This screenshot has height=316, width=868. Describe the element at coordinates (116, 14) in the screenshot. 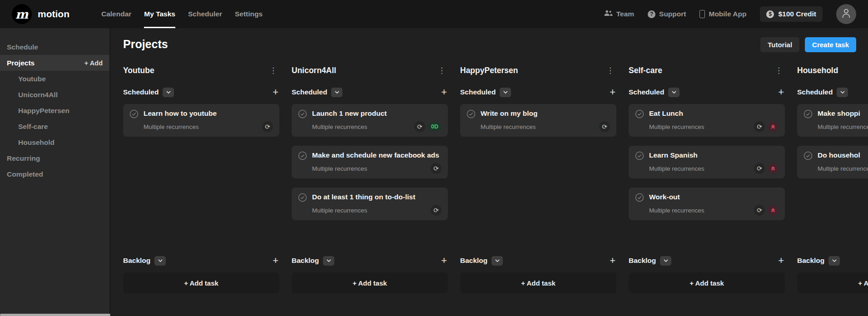

I see `nav-calendar: Calendar` at that location.